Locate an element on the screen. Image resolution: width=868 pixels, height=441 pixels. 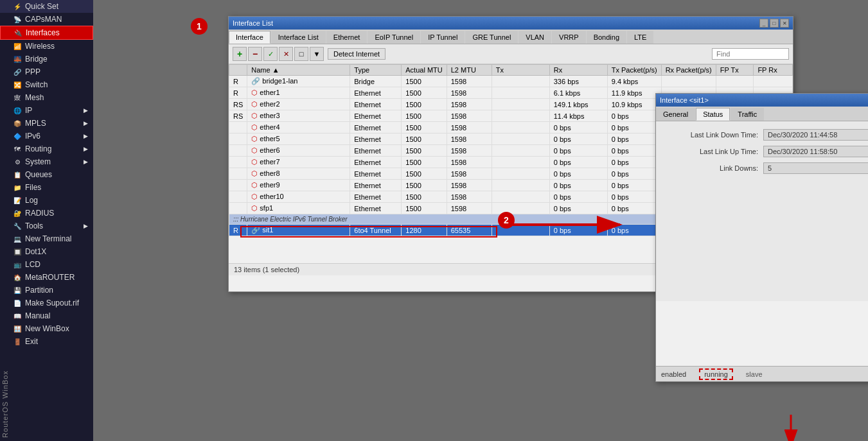
row-name: ⬡ ether6 is located at coordinates (299, 151).